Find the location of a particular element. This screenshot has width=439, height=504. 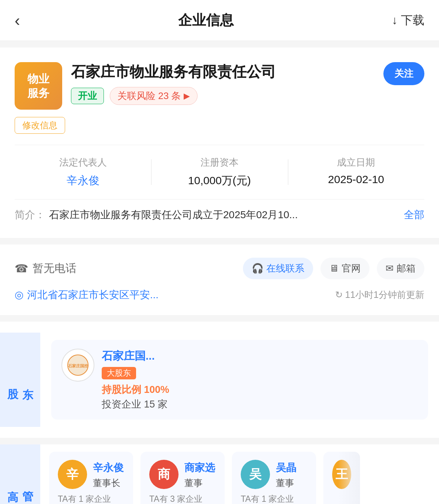

online-label: 在线联系 is located at coordinates (285, 268).